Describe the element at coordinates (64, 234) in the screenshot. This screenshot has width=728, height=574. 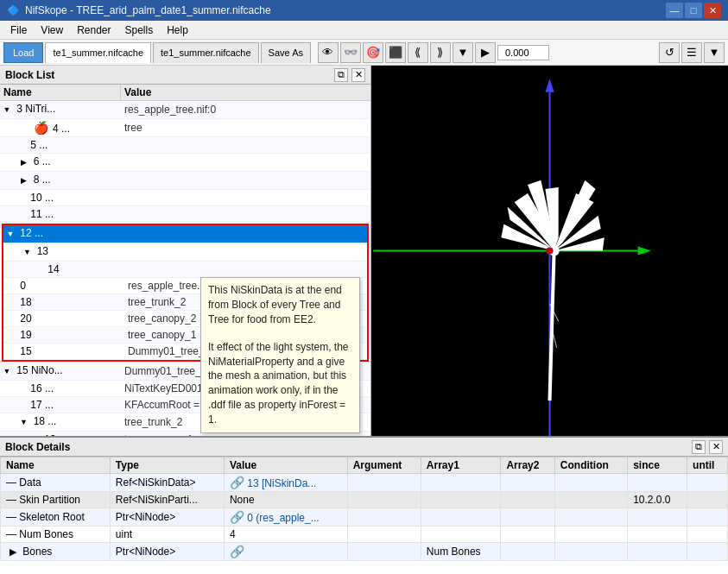
I see `row-name: ▼ 12 ...` at that location.